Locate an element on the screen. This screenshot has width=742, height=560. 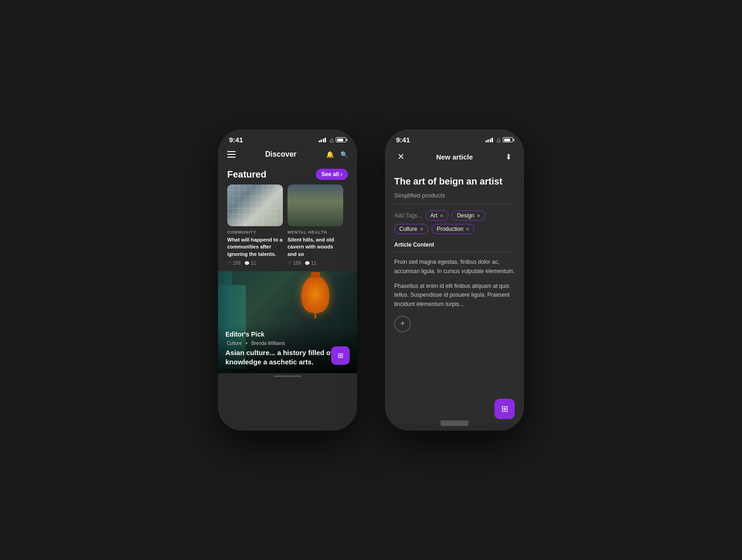
nav-title-1: Discover is located at coordinates (281, 154).